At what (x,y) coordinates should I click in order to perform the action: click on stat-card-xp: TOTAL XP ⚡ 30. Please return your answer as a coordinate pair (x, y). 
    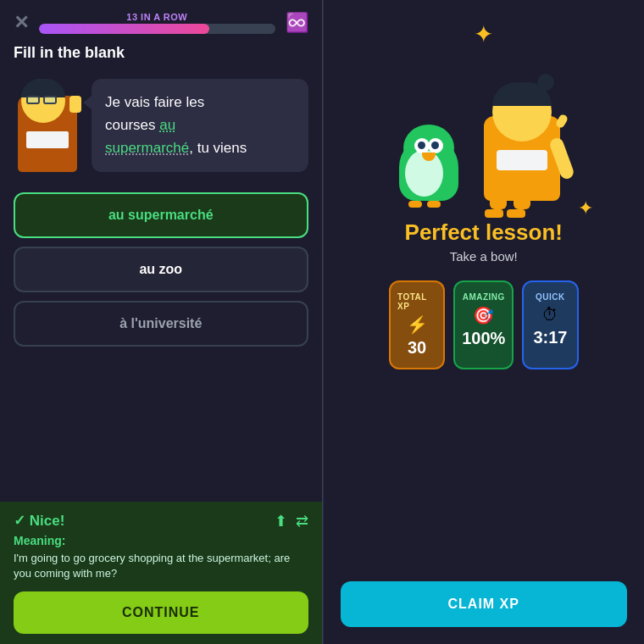
    Looking at the image, I should click on (417, 325).